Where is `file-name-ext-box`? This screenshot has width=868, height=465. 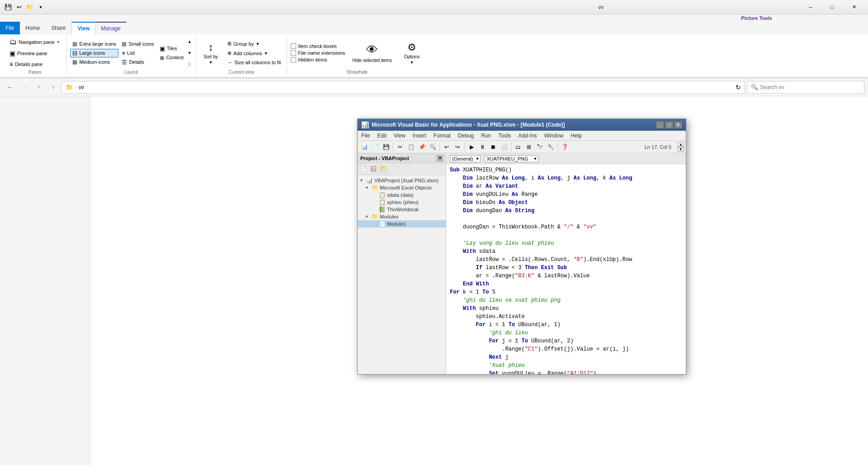 file-name-ext-box is located at coordinates (293, 53).